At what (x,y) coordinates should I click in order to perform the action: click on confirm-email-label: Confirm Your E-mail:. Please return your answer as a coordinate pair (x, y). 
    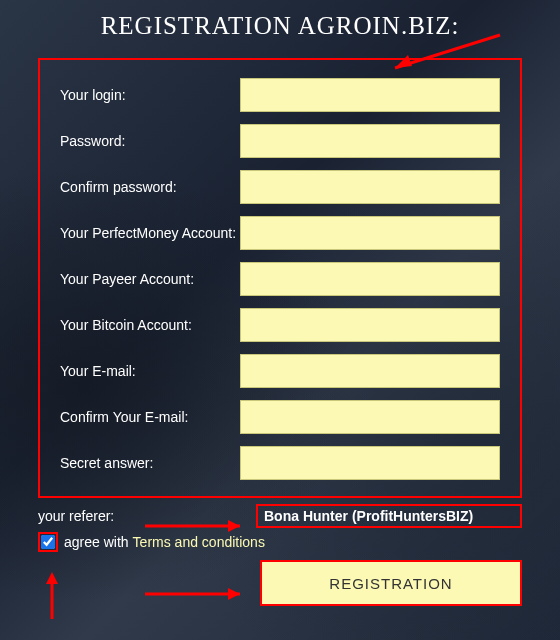
    Looking at the image, I should click on (150, 417).